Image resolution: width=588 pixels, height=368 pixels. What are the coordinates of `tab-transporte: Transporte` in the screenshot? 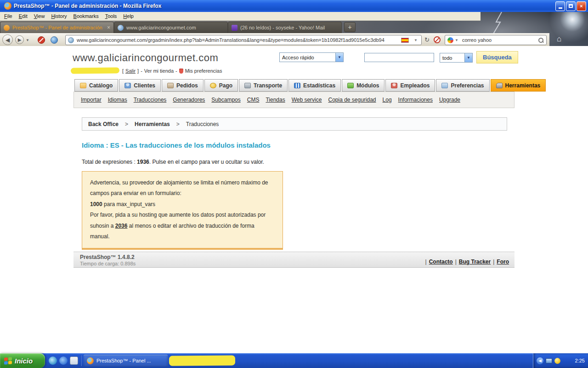 It's located at (263, 86).